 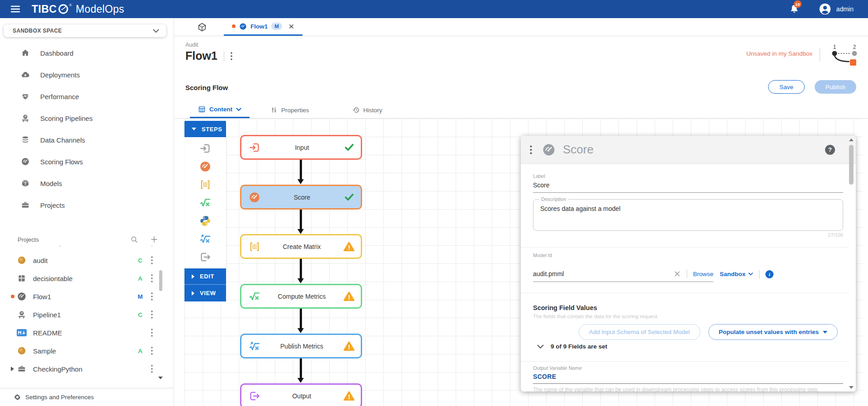 I want to click on palette-view-header: VIEW, so click(x=205, y=293).